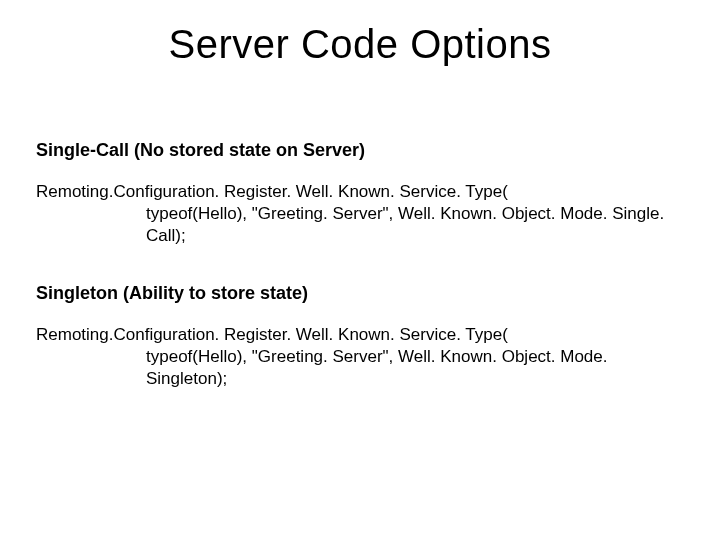 The image size is (720, 540). I want to click on slide-title: Server Code Options, so click(360, 44).